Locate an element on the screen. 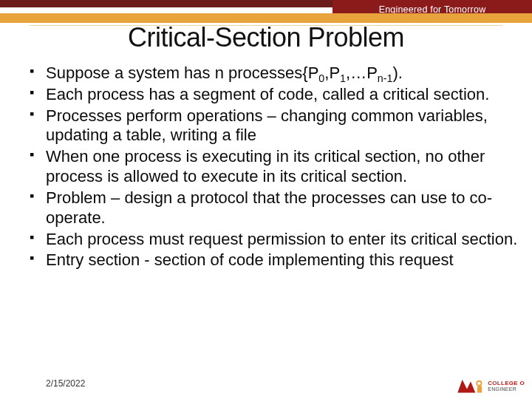 Image resolution: width=532 pixels, height=399 pixels. bullet-text-fragment: Suppose a system has n processes{P is located at coordinates (182, 72).